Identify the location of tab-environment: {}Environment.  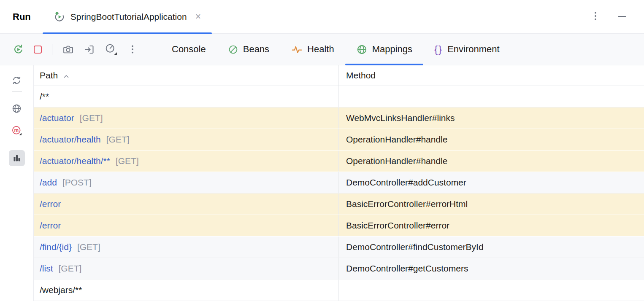
(467, 49).